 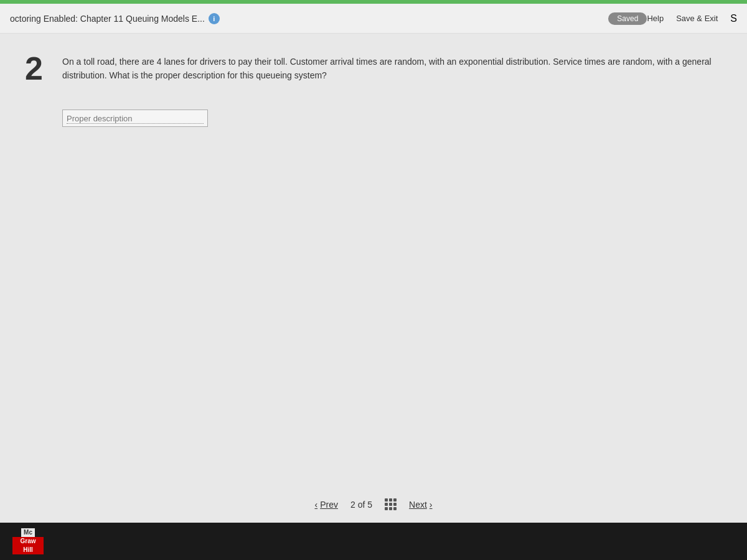 What do you see at coordinates (418, 505) in the screenshot?
I see `next-label: Next` at bounding box center [418, 505].